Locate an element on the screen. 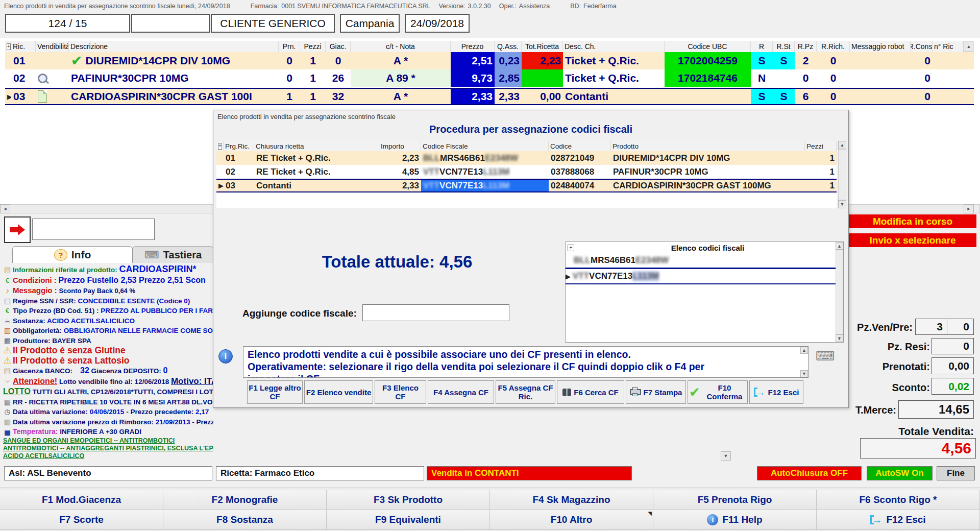  info-glyph: i is located at coordinates (226, 356).